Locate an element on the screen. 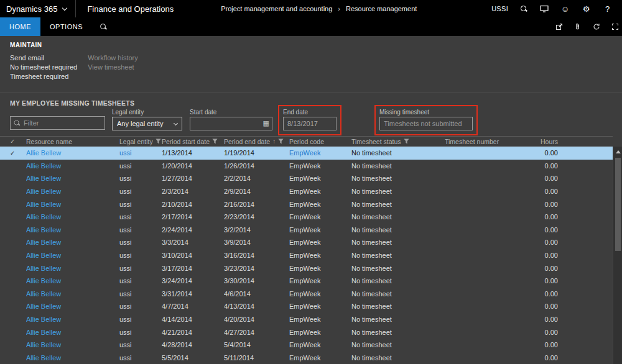 The width and height of the screenshot is (622, 364). table-row: Allie Bellewussi4/28/20145/4/2014EmpWeek… is located at coordinates (306, 345).